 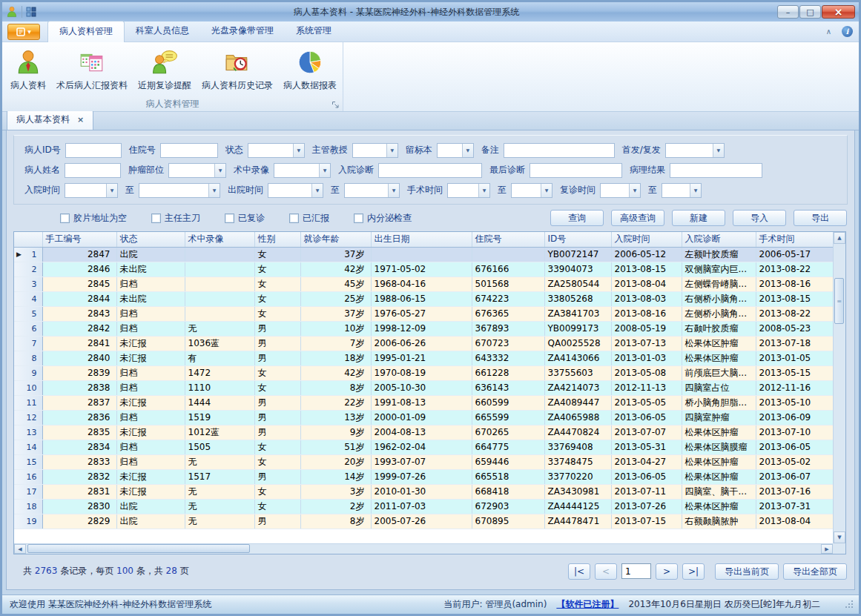 What do you see at coordinates (423, 462) in the screenshot?
I see `table-row-15: 152833归档无女20岁1993-07-0765944633748475201…` at bounding box center [423, 462].